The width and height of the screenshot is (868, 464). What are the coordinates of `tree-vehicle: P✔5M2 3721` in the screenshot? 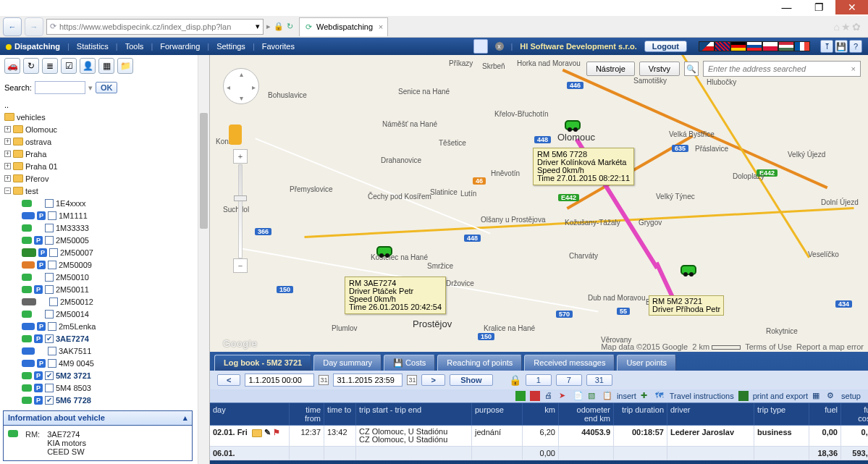 It's located at (104, 375).